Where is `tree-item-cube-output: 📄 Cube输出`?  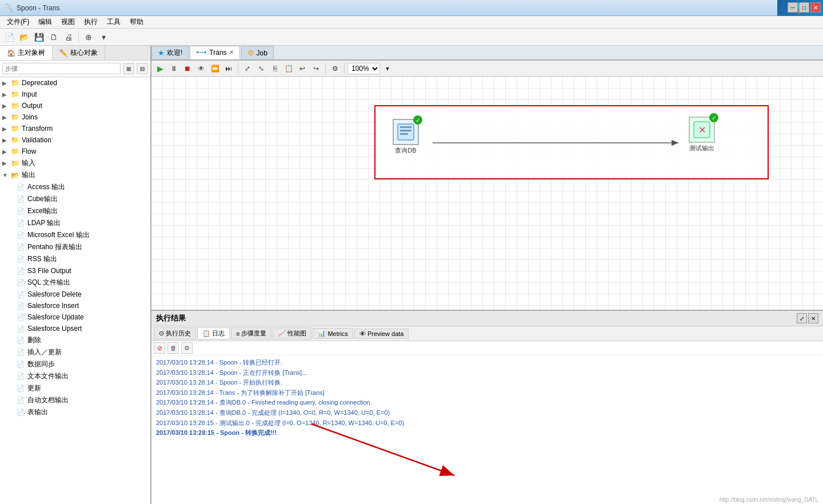 tree-item-cube-output: 📄 Cube输出 is located at coordinates (75, 199).